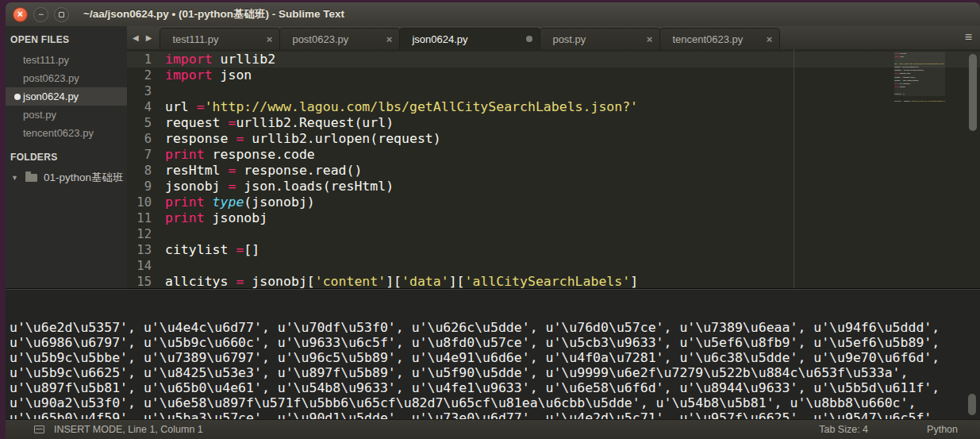 This screenshot has height=439, width=980. I want to click on console-line: u'\u90a2\u53f0', u'\u6e58\u897f\u571f\u5…, so click(495, 403).